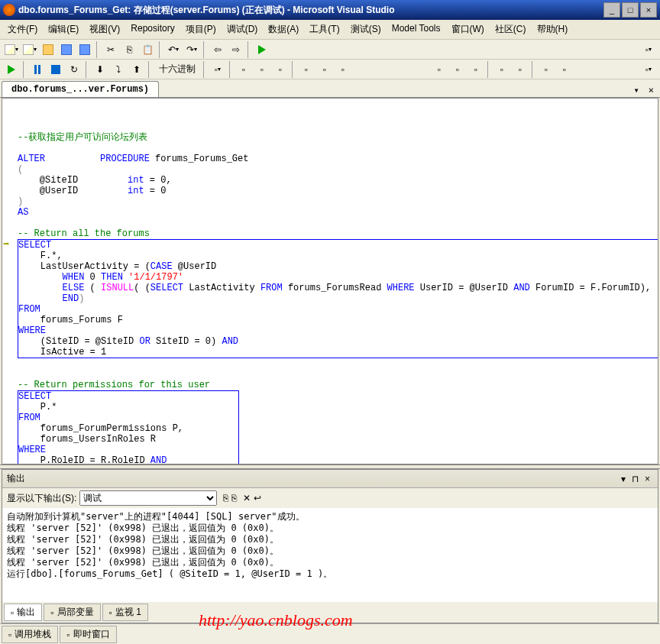 Image resolution: width=660 pixels, height=644 pixels. I want to click on pause-button, so click(37, 70).